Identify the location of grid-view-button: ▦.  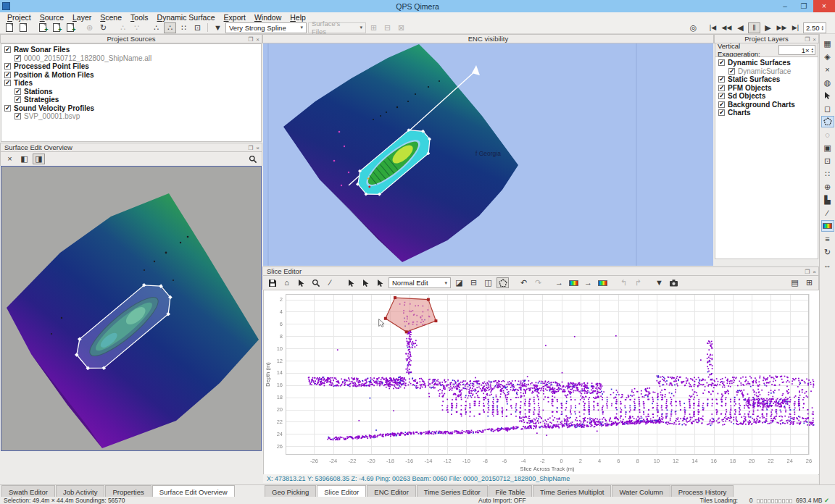
(828, 43).